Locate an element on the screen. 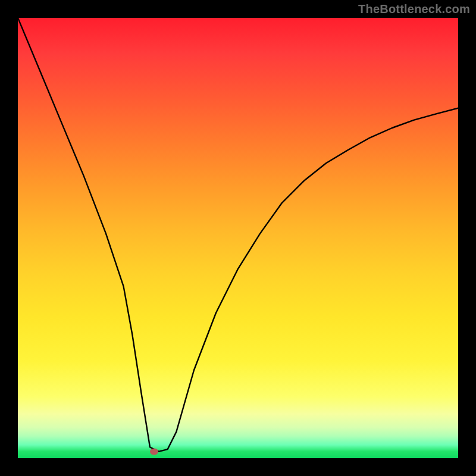  attribution-text: TheBottleneck.com is located at coordinates (414, 10).